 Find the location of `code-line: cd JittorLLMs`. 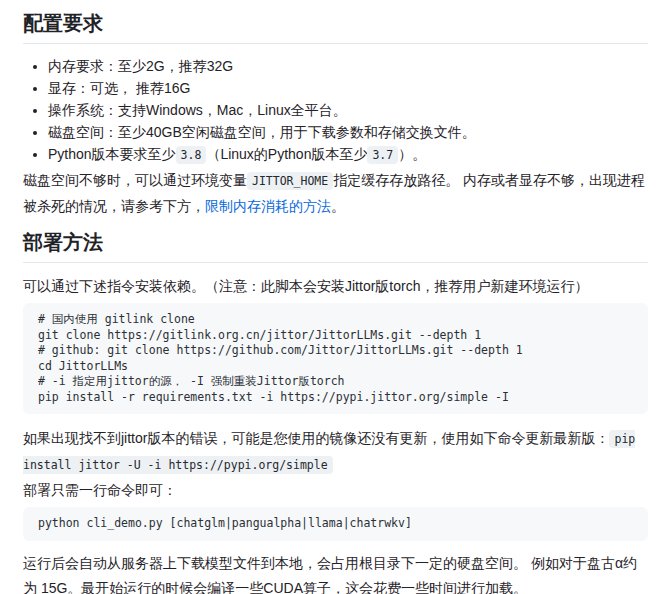

code-line: cd JittorLLMs is located at coordinates (336, 367).